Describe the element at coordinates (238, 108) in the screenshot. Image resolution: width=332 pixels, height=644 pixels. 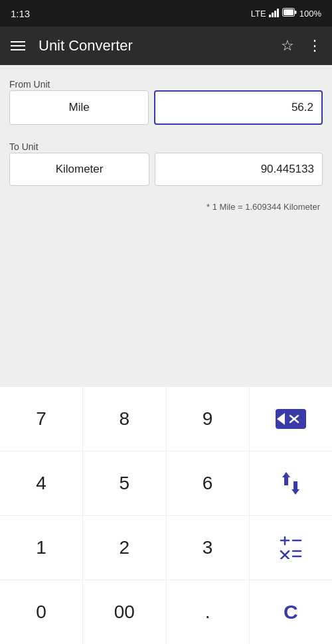
I see `from-value-display: 56.2` at that location.